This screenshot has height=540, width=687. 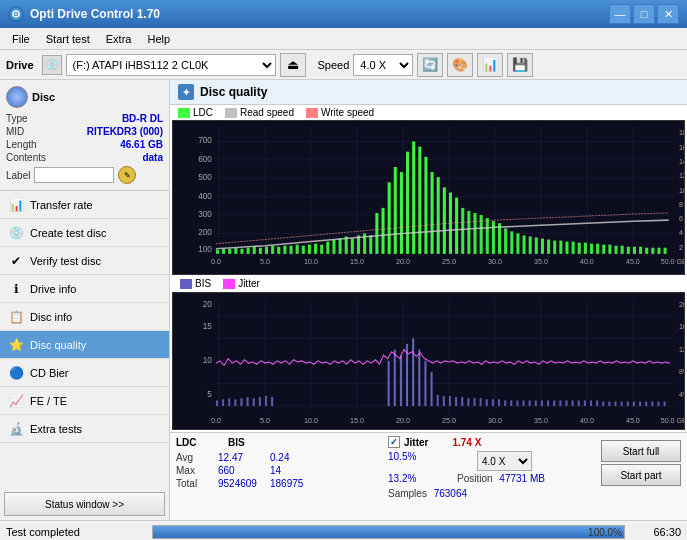 What do you see at coordinates (16, 14) in the screenshot?
I see `app-icon` at bounding box center [16, 14].